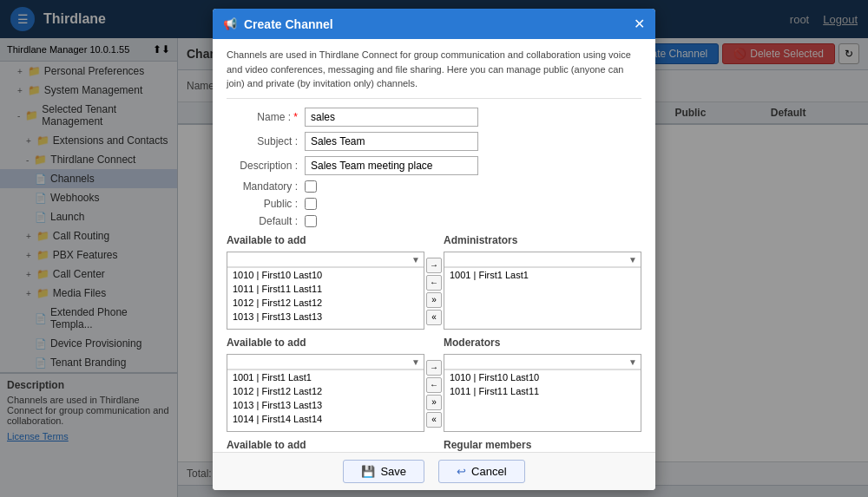  Describe the element at coordinates (434, 445) in the screenshot. I see `members-transfer-row: Available to add ▼ 1024 | First24 Last24…` at that location.